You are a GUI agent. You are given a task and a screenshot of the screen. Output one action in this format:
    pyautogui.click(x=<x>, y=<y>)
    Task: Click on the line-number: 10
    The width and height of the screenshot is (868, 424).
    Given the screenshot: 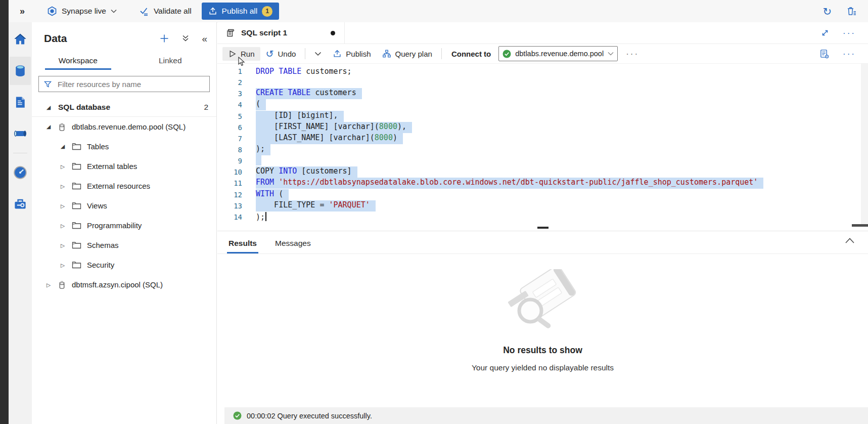 What is the action you would take?
    pyautogui.click(x=237, y=172)
    